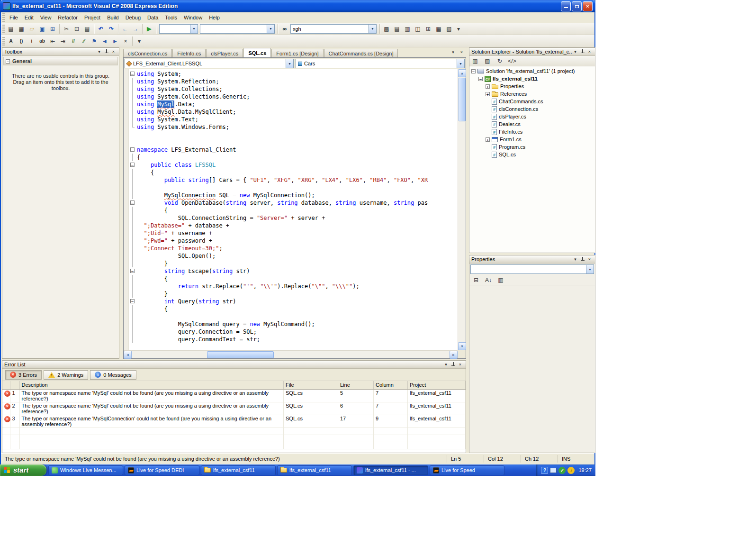 This screenshot has height=546, width=756. Describe the element at coordinates (461, 52) in the screenshot. I see `close-document-icon: ×` at that location.